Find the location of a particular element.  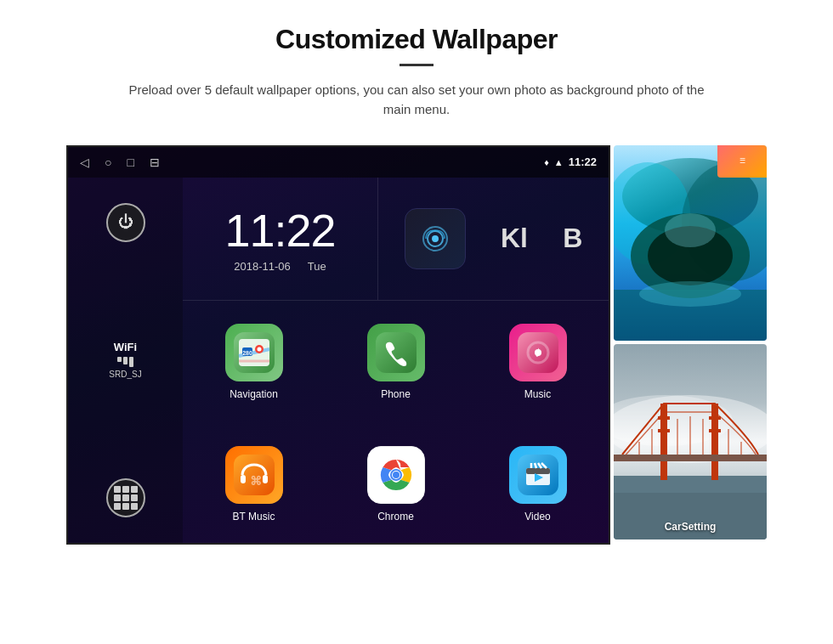

music-app-icon: ♪ is located at coordinates (538, 353).